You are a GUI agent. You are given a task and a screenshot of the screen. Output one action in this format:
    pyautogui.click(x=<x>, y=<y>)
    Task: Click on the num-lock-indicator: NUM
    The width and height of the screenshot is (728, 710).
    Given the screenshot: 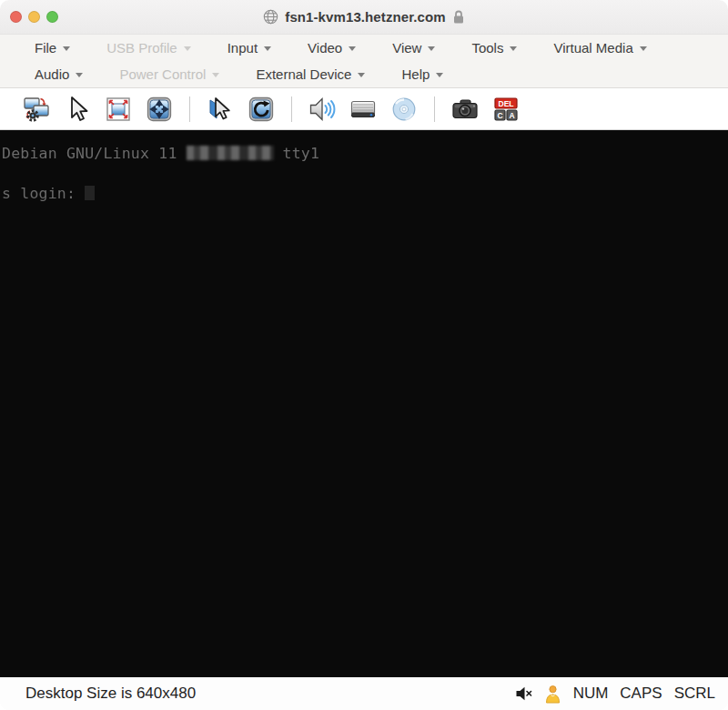 What is the action you would take?
    pyautogui.click(x=592, y=694)
    